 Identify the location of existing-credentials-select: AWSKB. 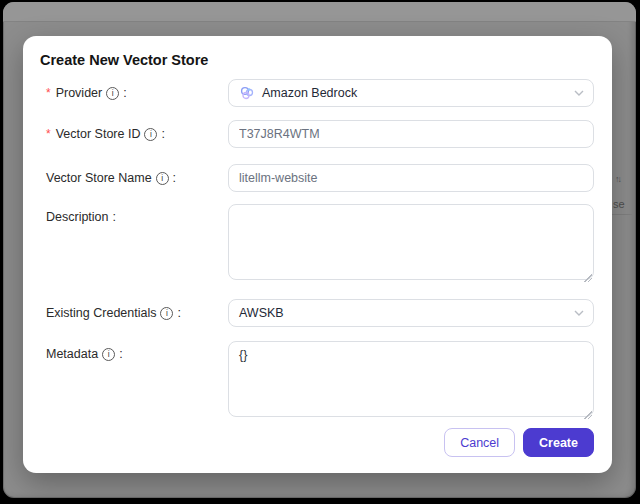
(411, 313).